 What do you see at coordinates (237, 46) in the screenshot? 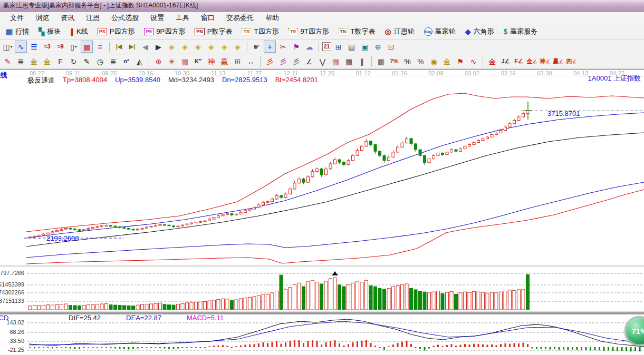
I see `diamond-fit-icon: ◈` at bounding box center [237, 46].